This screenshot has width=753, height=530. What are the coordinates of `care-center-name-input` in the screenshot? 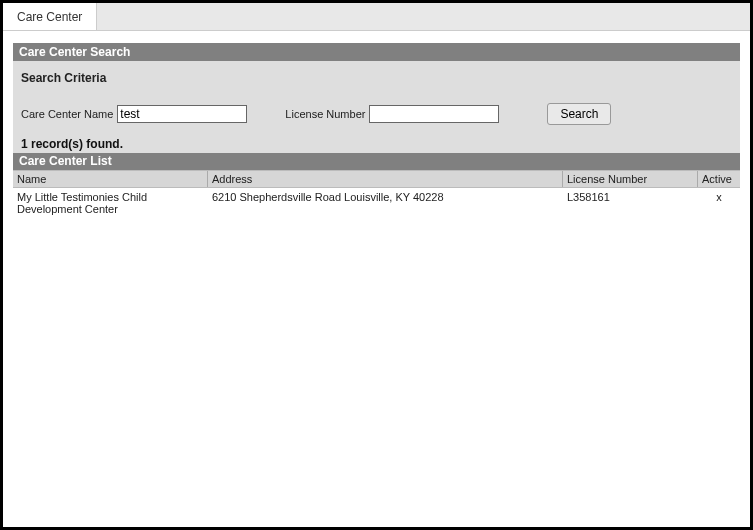 It's located at (182, 114).